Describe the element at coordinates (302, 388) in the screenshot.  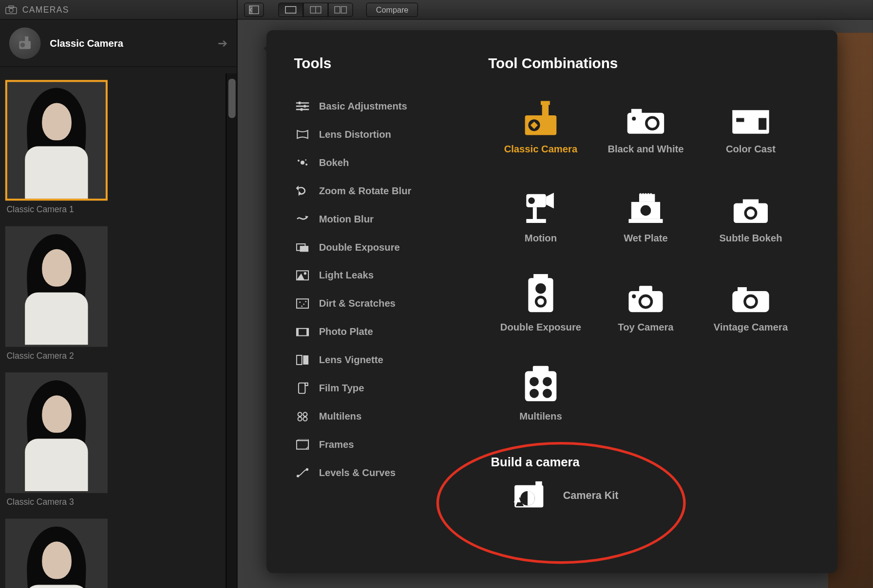
I see `film-icon` at that location.